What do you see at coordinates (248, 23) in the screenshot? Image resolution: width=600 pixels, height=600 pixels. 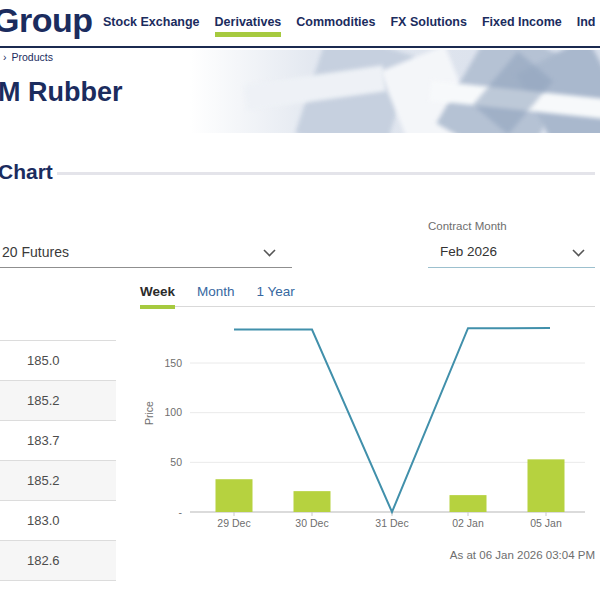 I see `nav-item-derivatives: Derivatives` at bounding box center [248, 23].